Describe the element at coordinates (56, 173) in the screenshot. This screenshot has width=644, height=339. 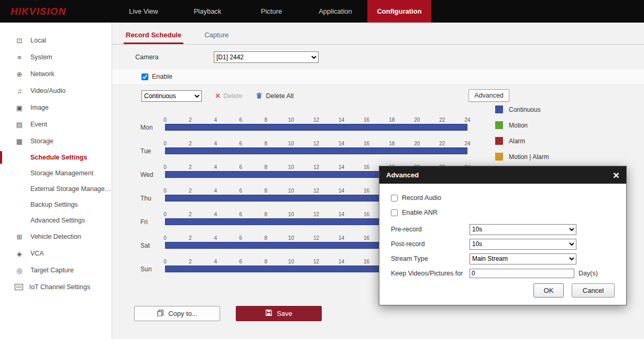
I see `sidebar-item-storage-management: Storage Management` at that location.